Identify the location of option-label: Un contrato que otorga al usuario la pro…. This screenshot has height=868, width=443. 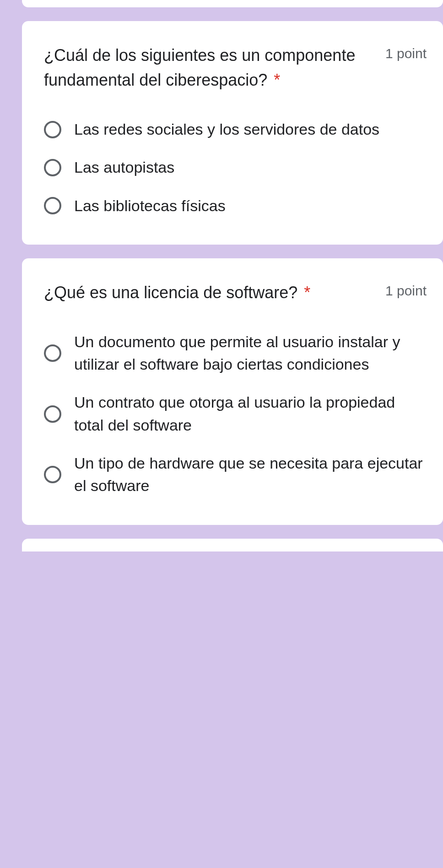
(250, 414).